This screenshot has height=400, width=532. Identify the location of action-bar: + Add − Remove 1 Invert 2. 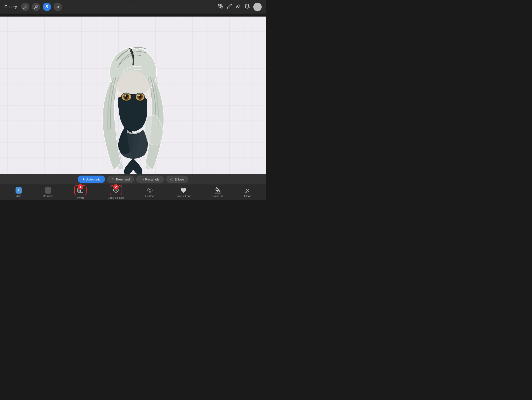
(133, 192).